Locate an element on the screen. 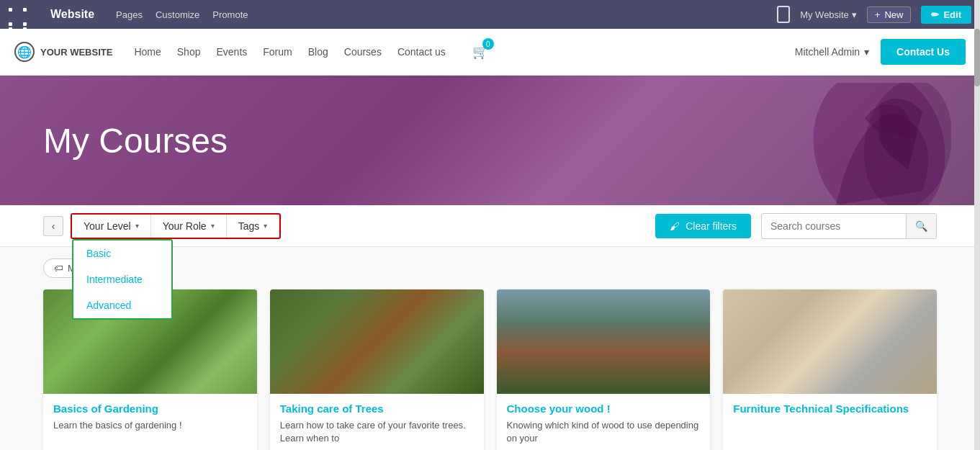 The image size is (980, 450). plus-icon: + is located at coordinates (878, 14).